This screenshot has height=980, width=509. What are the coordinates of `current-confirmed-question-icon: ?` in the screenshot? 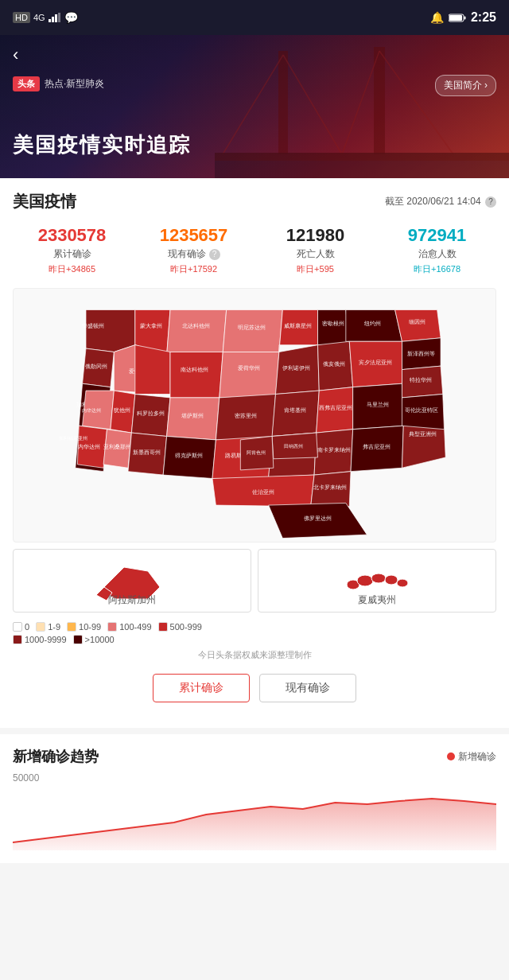 It's located at (215, 255).